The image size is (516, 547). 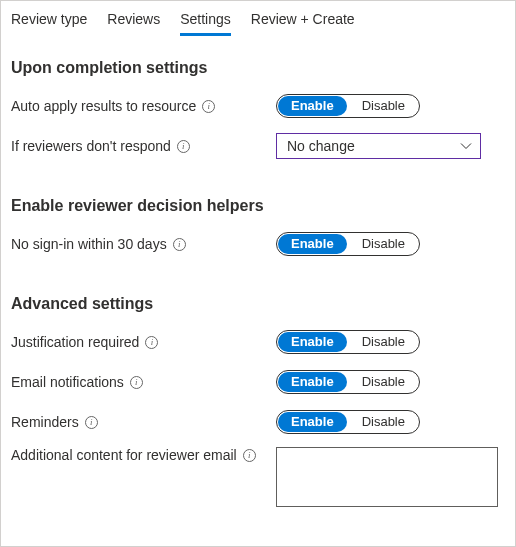 I want to click on chevron-down-icon, so click(x=466, y=146).